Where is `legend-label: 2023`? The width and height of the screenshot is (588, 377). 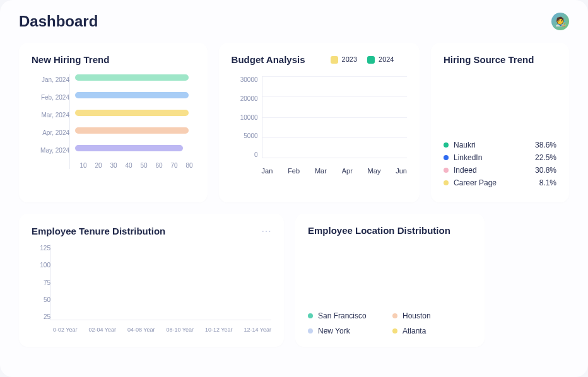
legend-label: 2023 is located at coordinates (350, 59).